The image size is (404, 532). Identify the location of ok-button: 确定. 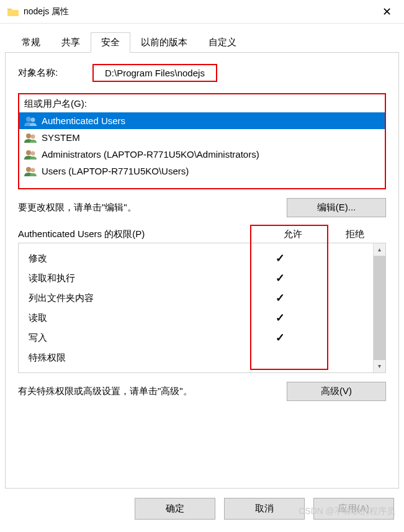
(175, 509).